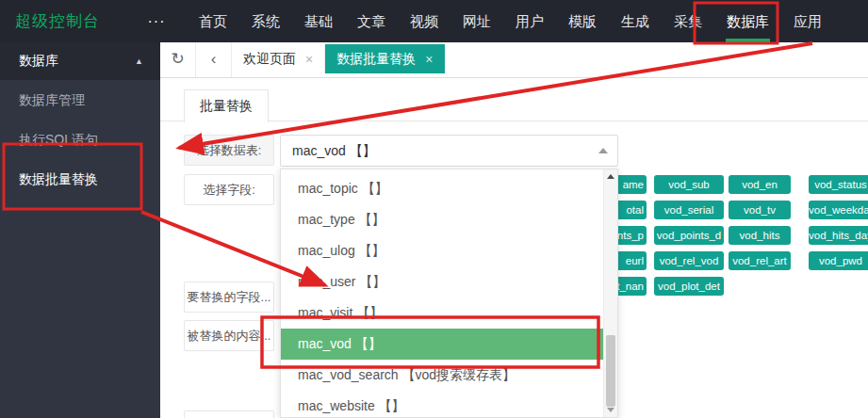 Image resolution: width=868 pixels, height=418 pixels. Describe the element at coordinates (213, 21) in the screenshot. I see `nav-item-home: 首页` at that location.